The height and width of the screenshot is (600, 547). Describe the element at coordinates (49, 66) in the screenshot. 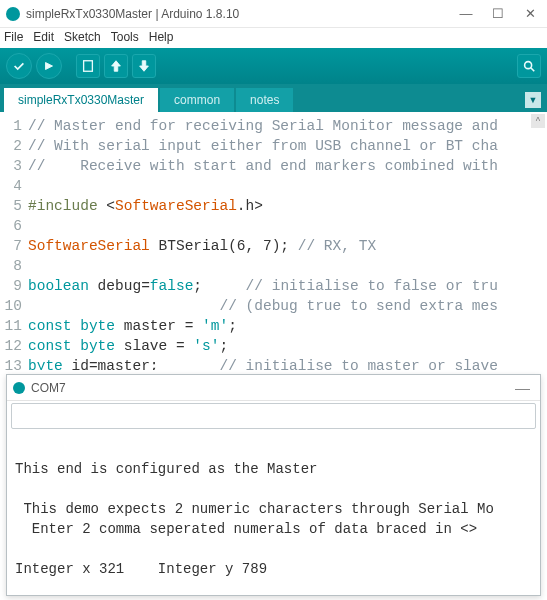

I see `upload-button` at that location.